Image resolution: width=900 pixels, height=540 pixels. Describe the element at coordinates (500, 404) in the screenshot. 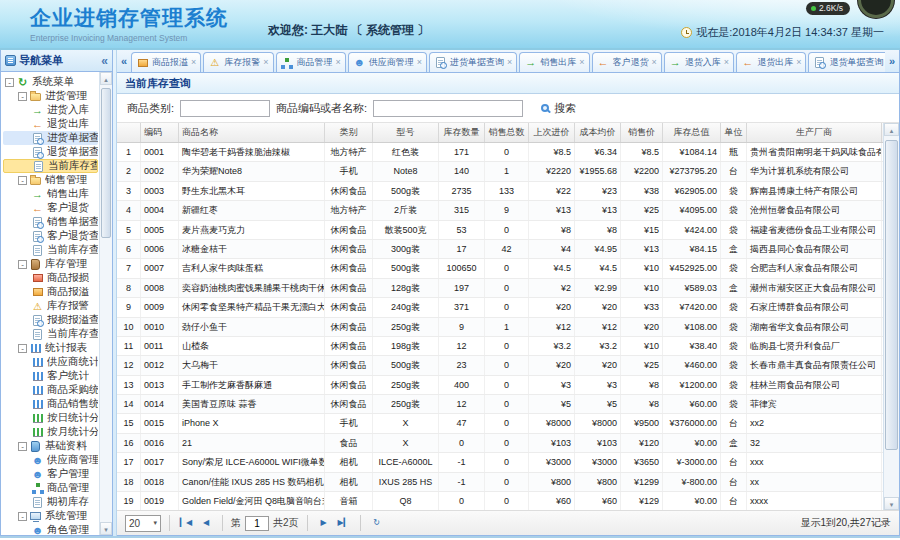

I see `table-row: 140014美国青豆原味 蒜香休闲食品250g装120¥5¥5¥8¥60.00袋…` at that location.